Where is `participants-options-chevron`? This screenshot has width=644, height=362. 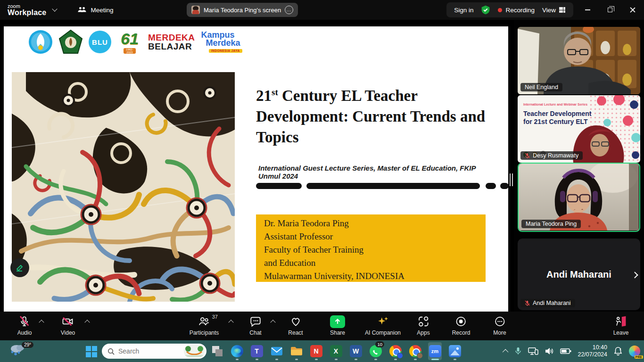
participants-options-chevron is located at coordinates (231, 321).